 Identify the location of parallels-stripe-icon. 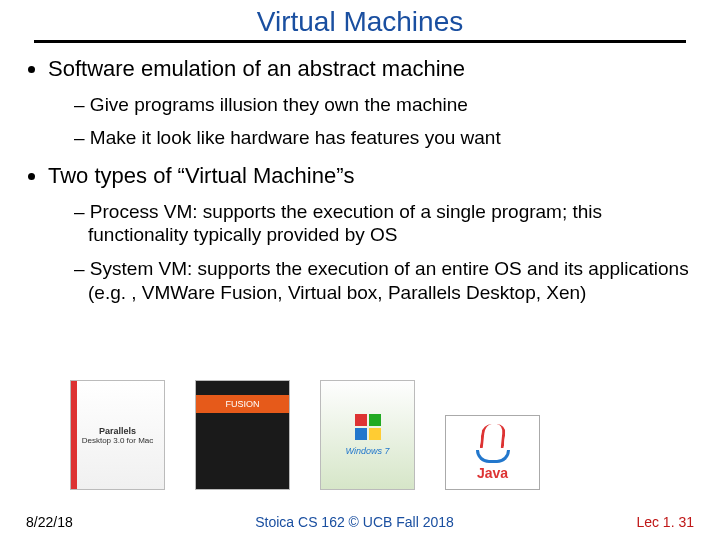
(74, 435).